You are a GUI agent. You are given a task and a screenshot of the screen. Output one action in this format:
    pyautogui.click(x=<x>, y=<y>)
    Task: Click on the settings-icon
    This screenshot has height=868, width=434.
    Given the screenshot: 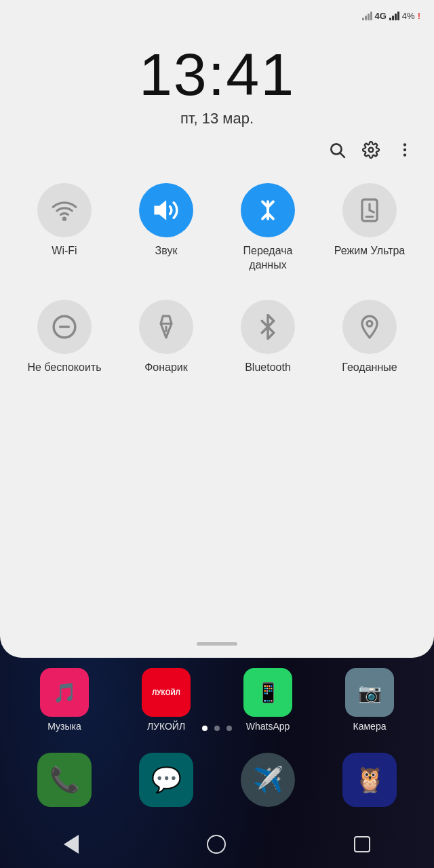 What is the action you would take?
    pyautogui.click(x=371, y=152)
    